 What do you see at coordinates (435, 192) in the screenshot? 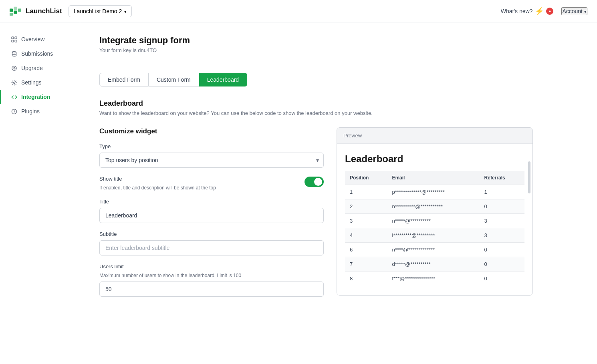
I see `table-row: 1 p*************@********* 1` at bounding box center [435, 192].